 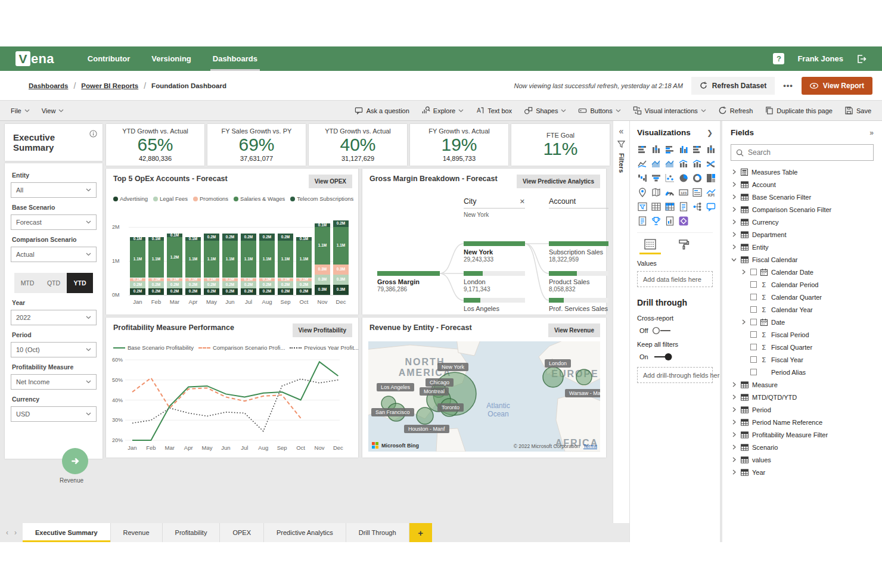 What do you see at coordinates (802, 285) in the screenshot?
I see `field-item-calendar-period: ΣCalendar Period` at bounding box center [802, 285].